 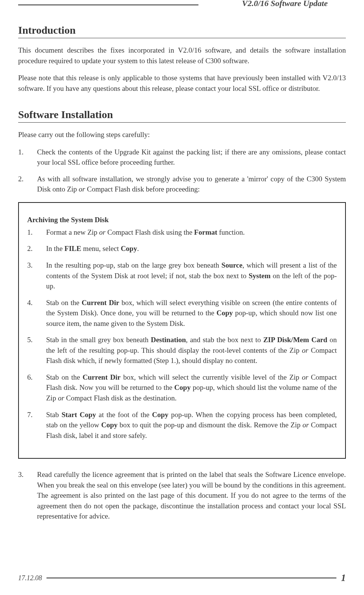 I want to click on install-lead: Please carry out the following steps car…, so click(x=182, y=135).